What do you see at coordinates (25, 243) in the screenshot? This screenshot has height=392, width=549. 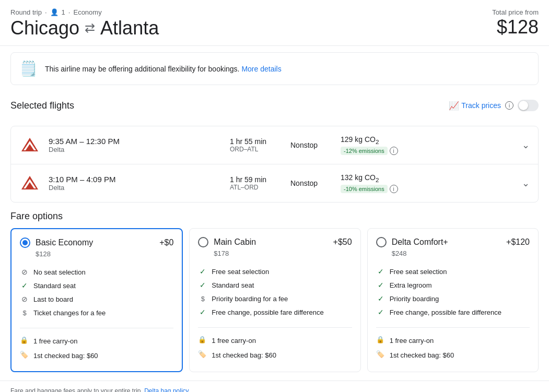 I see `radio-inner` at bounding box center [25, 243].